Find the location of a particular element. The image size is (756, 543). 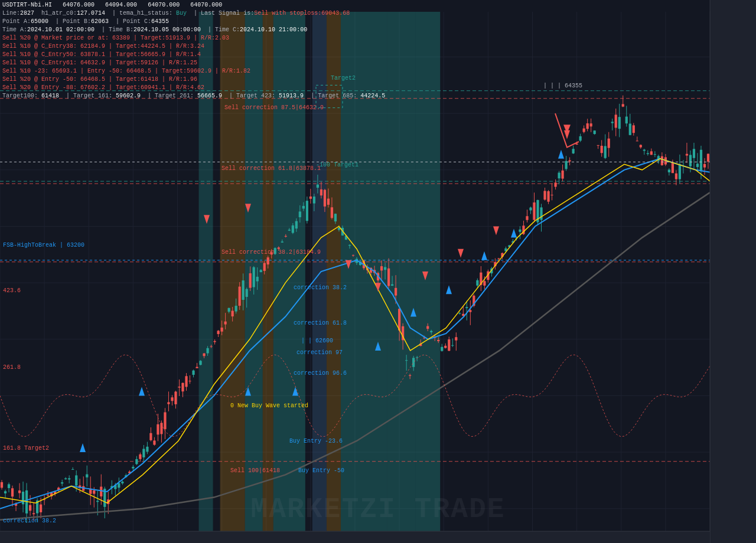

indicator-line: Line:2827 h1_atr_c0:127.0714 | tema_h1_s… is located at coordinates (194, 14).